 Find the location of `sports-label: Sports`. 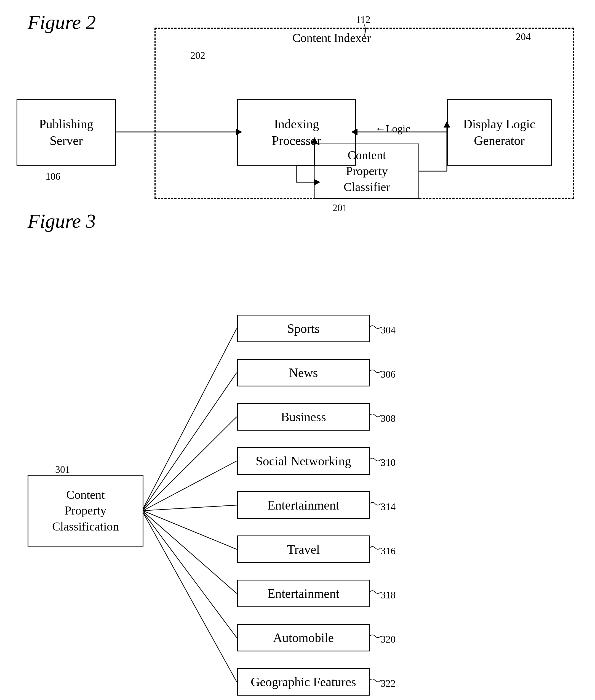

sports-label: Sports is located at coordinates (304, 329).